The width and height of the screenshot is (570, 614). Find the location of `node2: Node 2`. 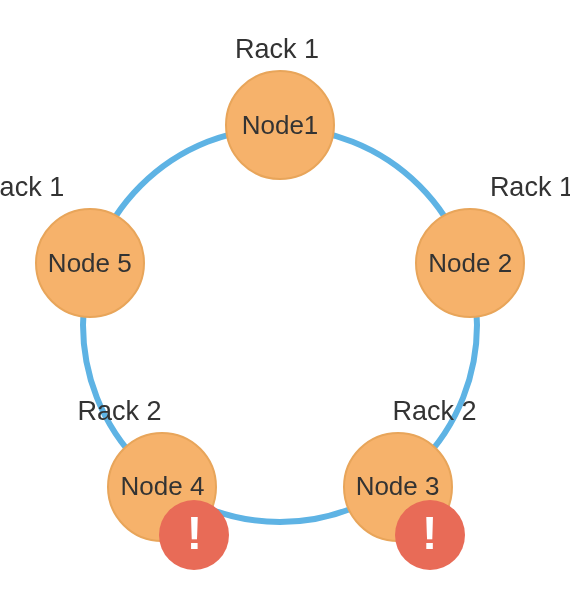

node2: Node 2 is located at coordinates (470, 263).